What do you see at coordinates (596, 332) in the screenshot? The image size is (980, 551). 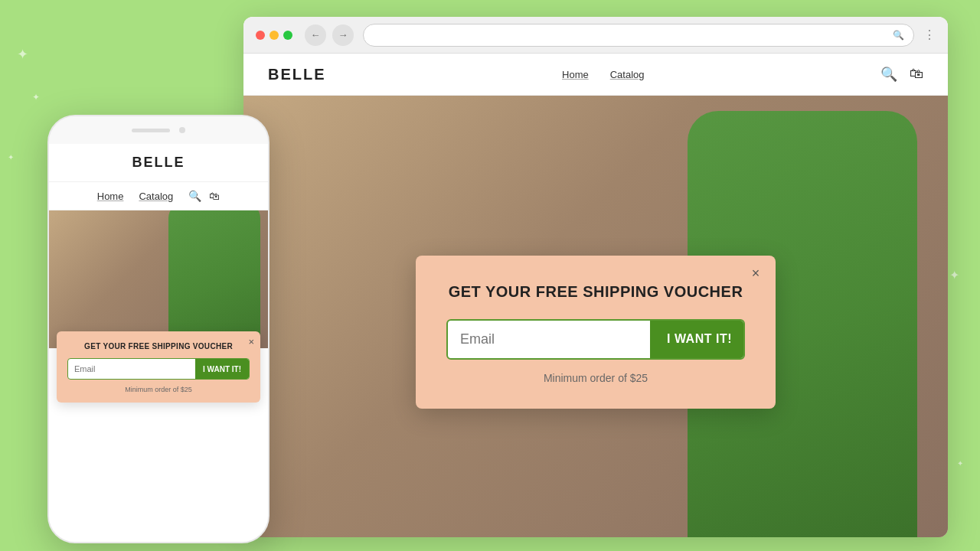 I see `popup-modal: × GET YOUR FREE SHIPPING VOUCHER I WANT …` at bounding box center [596, 332].